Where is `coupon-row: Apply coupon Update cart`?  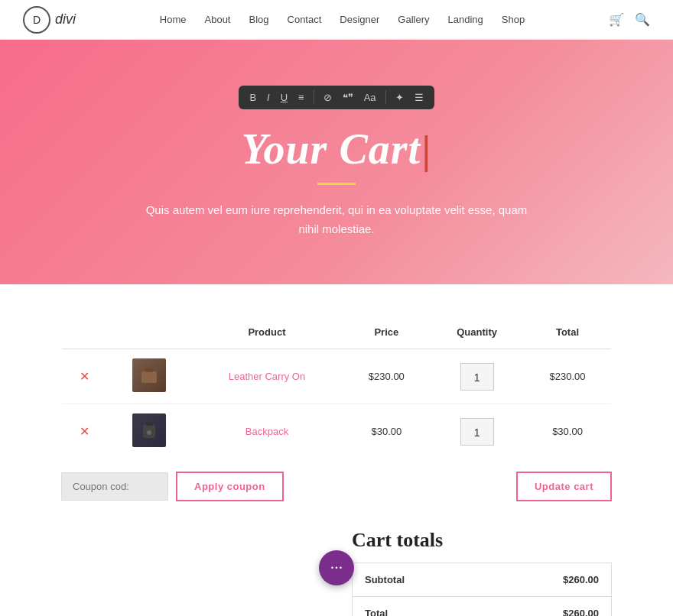
coupon-row: Apply coupon Update cart is located at coordinates (336, 486).